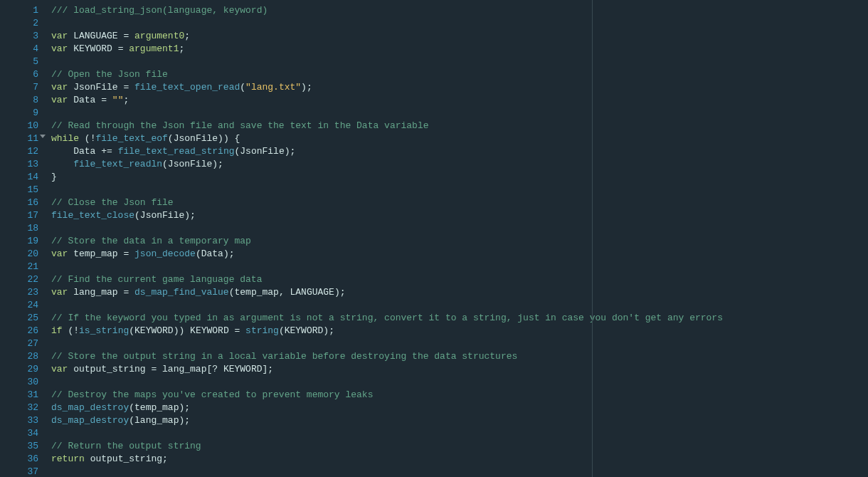 The image size is (868, 477). Describe the element at coordinates (21, 293) in the screenshot. I see `line-number: 23` at that location.